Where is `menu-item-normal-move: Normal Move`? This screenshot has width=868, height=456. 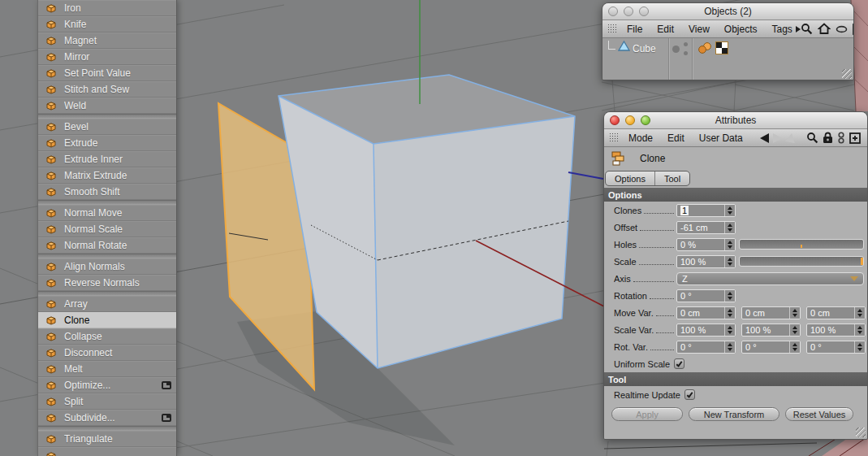
menu-item-normal-move: Normal Move is located at coordinates (107, 213).